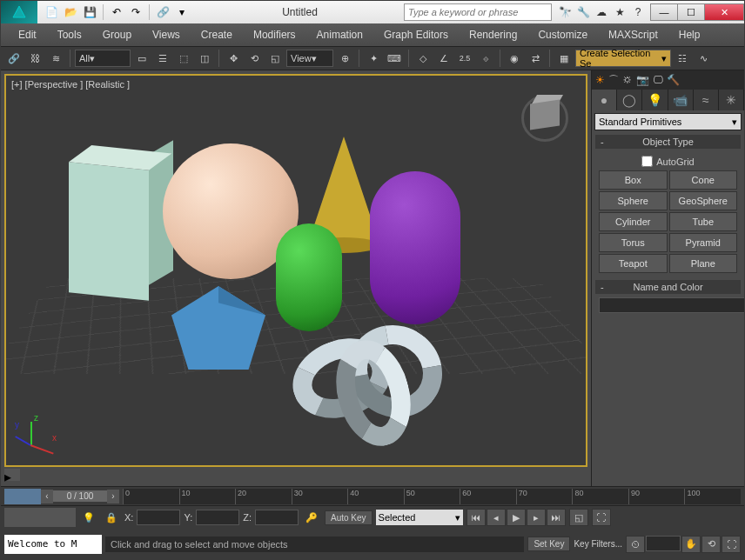 The height and width of the screenshot is (560, 745). Describe the element at coordinates (634, 263) in the screenshot. I see `primitive-teapot: Teapot` at that location.